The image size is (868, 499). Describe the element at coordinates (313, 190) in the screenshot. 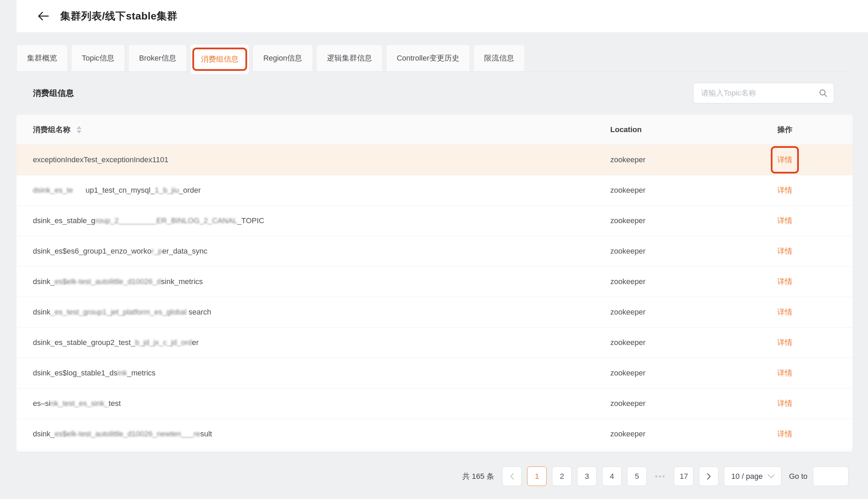

I see `consumer-group-name: dsink_es_te up1_test_cn_mysql_1_b_jiu_or…` at that location.